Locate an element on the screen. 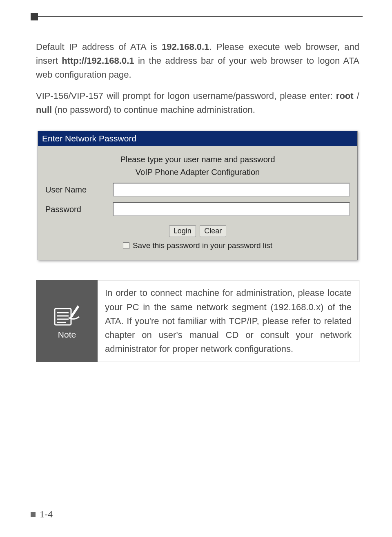 This screenshot has height=537, width=392. header-rule is located at coordinates (197, 17).